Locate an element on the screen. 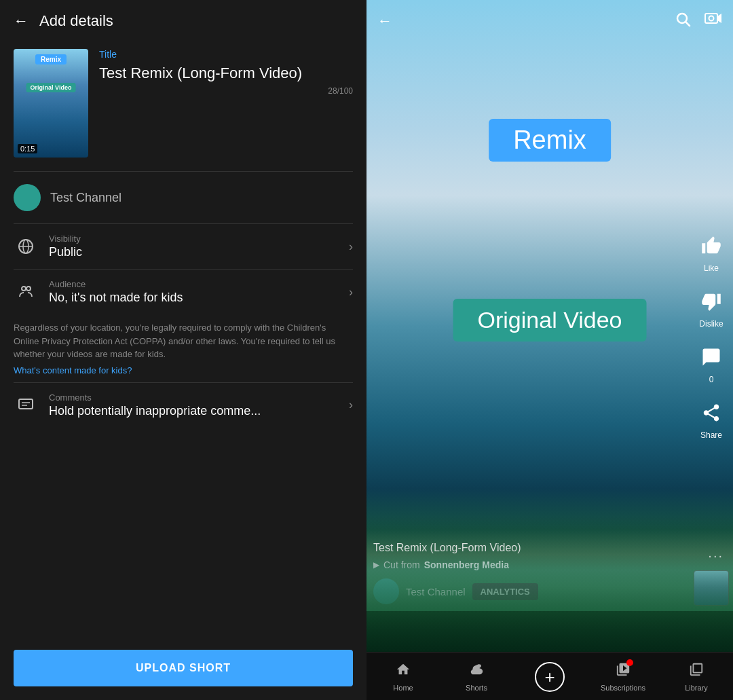 The image size is (733, 700). comments-icon is located at coordinates (26, 405).